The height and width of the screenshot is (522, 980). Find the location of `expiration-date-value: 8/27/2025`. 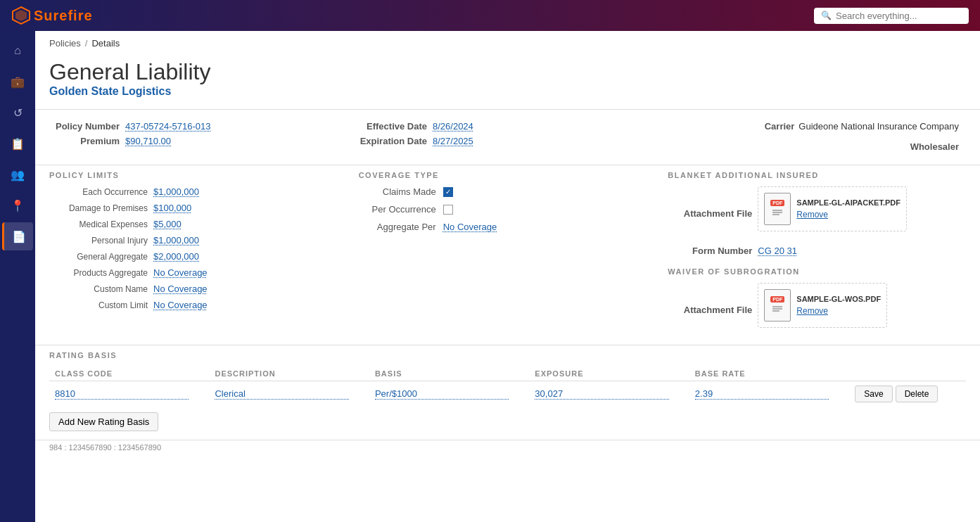

expiration-date-value: 8/27/2025 is located at coordinates (453, 141).